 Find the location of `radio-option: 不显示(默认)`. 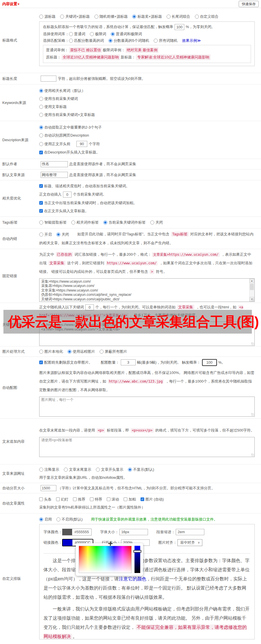

radio-option: 不显示(默认) is located at coordinates (141, 470).